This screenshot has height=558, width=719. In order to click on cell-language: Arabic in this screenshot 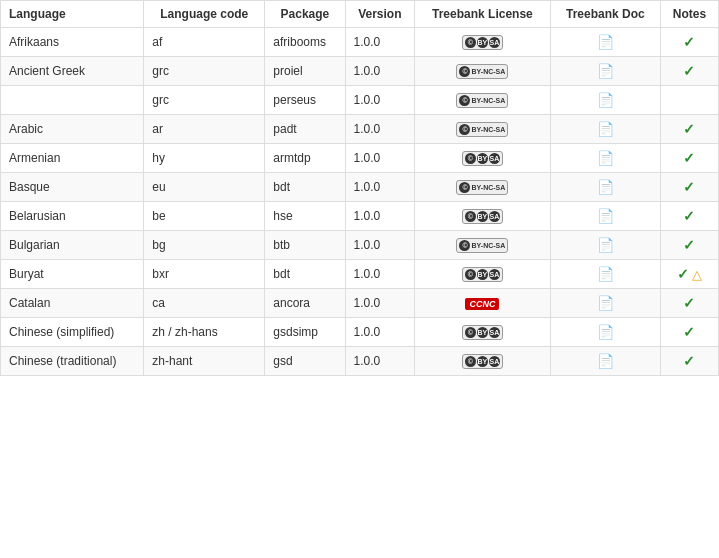, I will do `click(72, 130)`.